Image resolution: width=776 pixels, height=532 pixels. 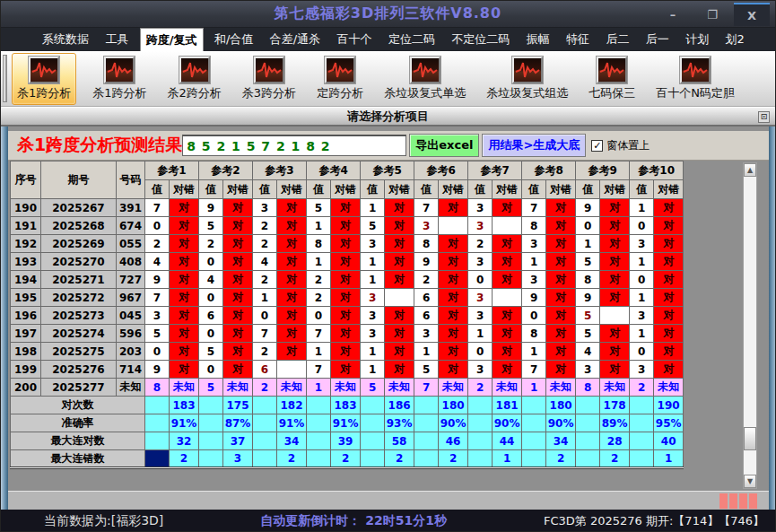 What do you see at coordinates (353, 39) in the screenshot?
I see `menu-item: 百十个` at bounding box center [353, 39].